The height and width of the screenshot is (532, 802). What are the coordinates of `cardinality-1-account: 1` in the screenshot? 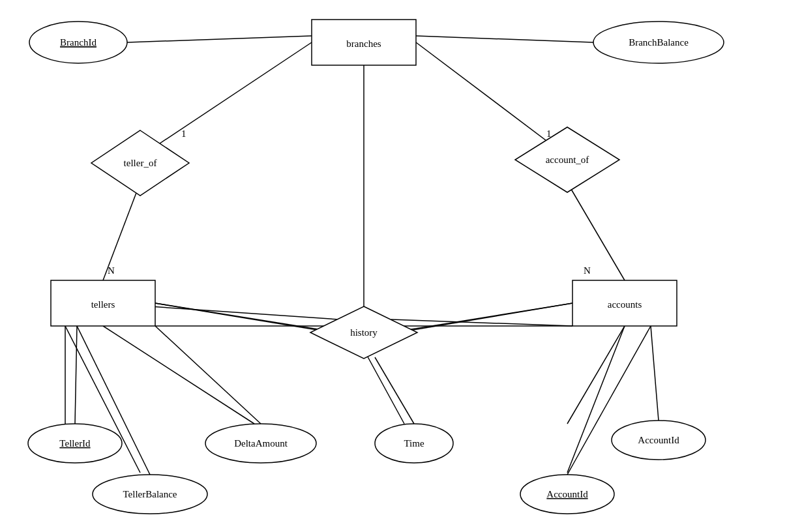 It's located at (549, 134).